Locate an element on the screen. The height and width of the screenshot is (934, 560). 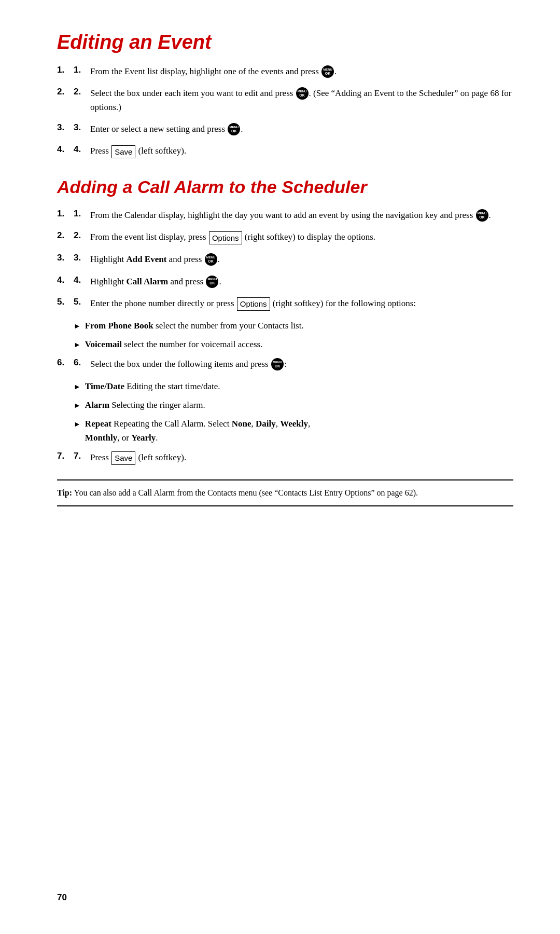
step-content: Highlight Add Event and press MENUOK. is located at coordinates (302, 259).